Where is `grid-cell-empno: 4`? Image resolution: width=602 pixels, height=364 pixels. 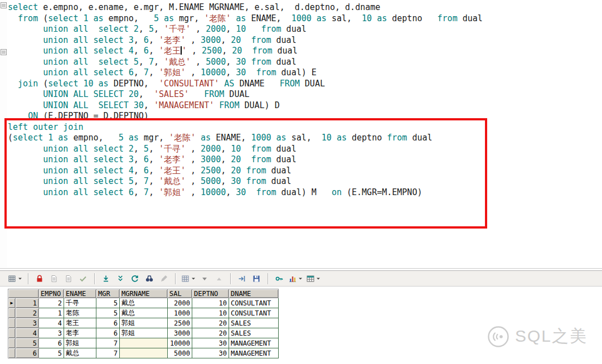 grid-cell-empno: 4 is located at coordinates (51, 323).